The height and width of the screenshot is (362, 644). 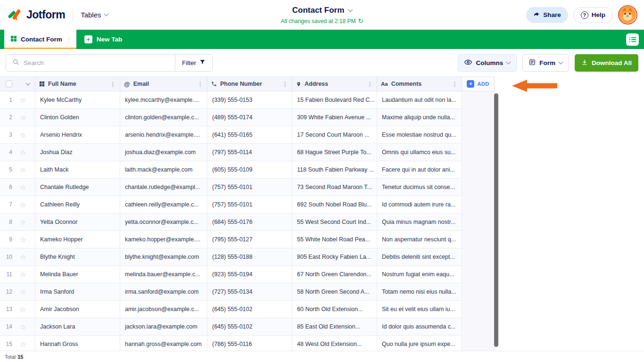 What do you see at coordinates (420, 274) in the screenshot?
I see `cell-comments: Nostrum fugiat enim eaqu...` at bounding box center [420, 274].